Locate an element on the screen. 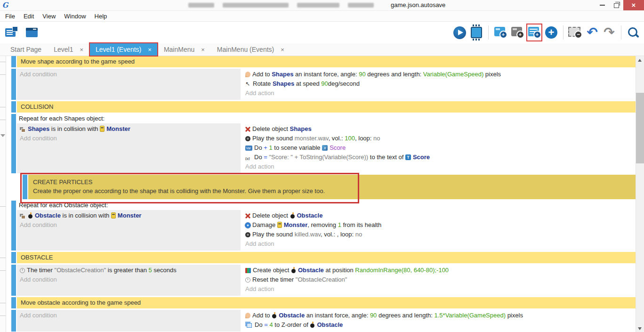 Image resolution: width=644 pixels, height=332 pixels. text-object-icon is located at coordinates (408, 157).